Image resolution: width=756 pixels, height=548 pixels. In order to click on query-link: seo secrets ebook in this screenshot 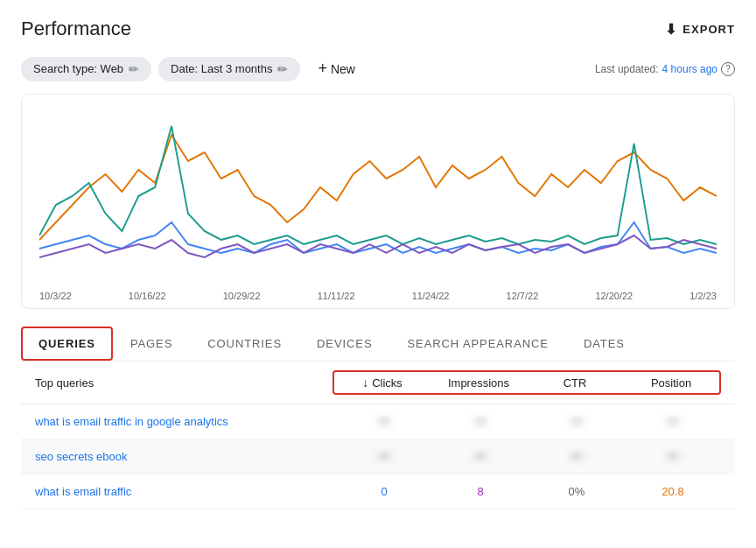, I will do `click(186, 457)`.